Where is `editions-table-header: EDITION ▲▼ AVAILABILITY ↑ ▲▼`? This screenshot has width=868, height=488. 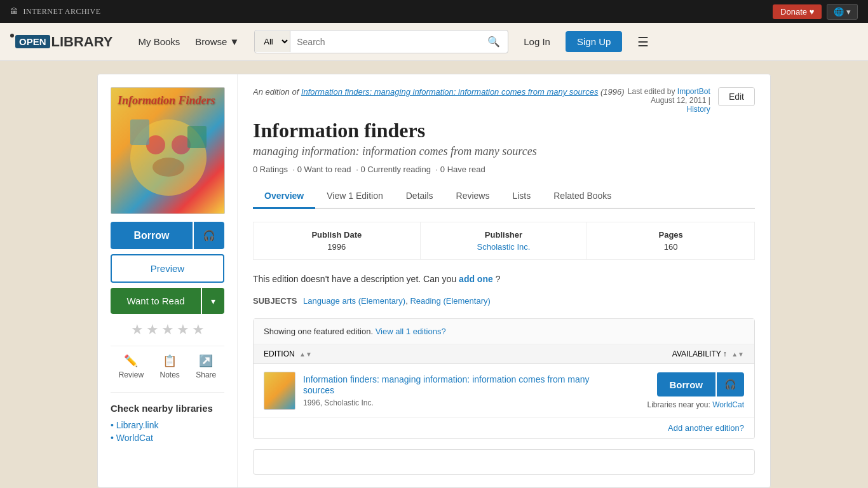
editions-table-header: EDITION ▲▼ AVAILABILITY ↑ ▲▼ is located at coordinates (504, 355).